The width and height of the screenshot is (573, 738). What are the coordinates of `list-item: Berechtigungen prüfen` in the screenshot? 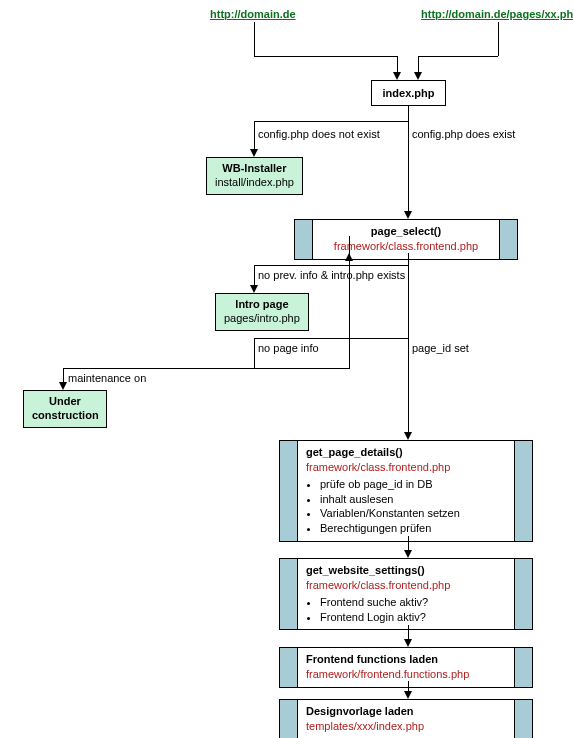 It's located at (413, 528).